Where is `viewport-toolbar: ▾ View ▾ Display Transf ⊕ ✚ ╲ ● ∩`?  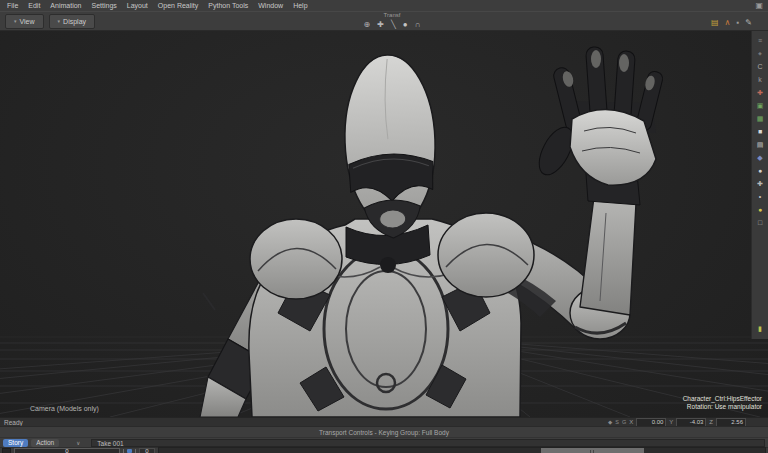 viewport-toolbar: ▾ View ▾ Display Transf ⊕ ✚ ╲ ● ∩ is located at coordinates (384, 21).